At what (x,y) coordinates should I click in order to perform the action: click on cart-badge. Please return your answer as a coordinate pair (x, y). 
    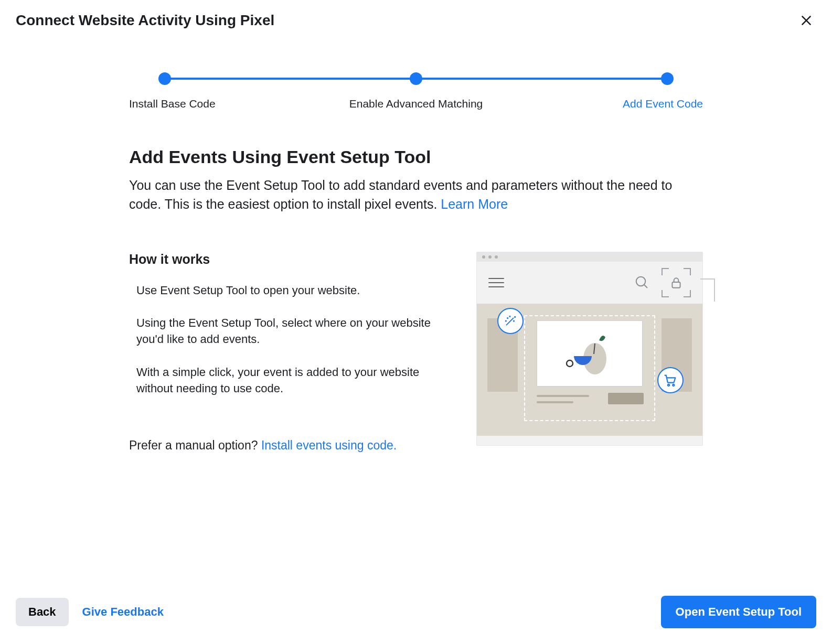
    Looking at the image, I should click on (670, 380).